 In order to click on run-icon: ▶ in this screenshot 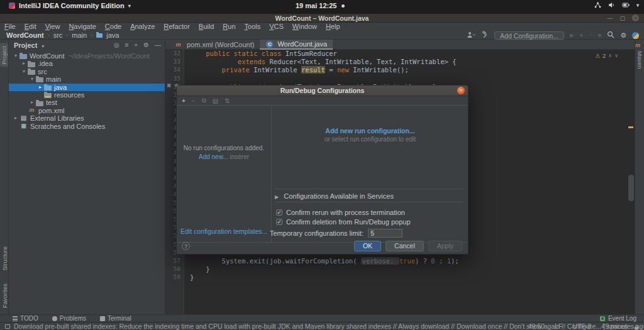, I will do `click(572, 35)`.